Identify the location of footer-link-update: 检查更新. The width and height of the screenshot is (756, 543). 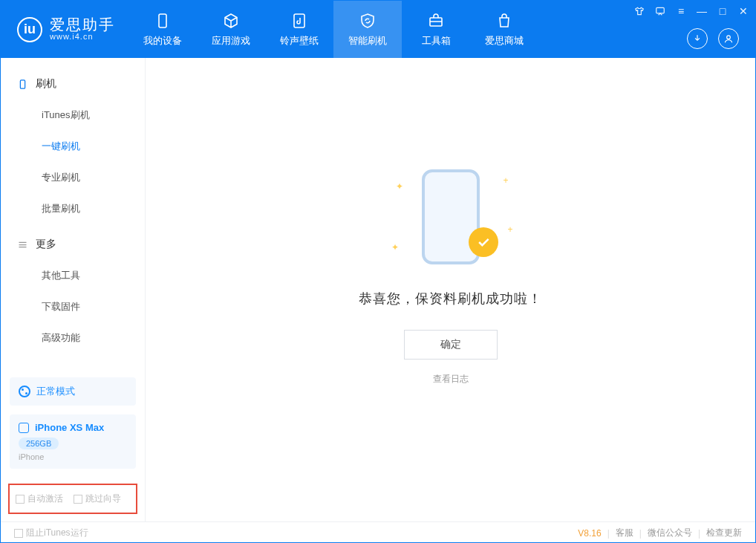
(724, 533).